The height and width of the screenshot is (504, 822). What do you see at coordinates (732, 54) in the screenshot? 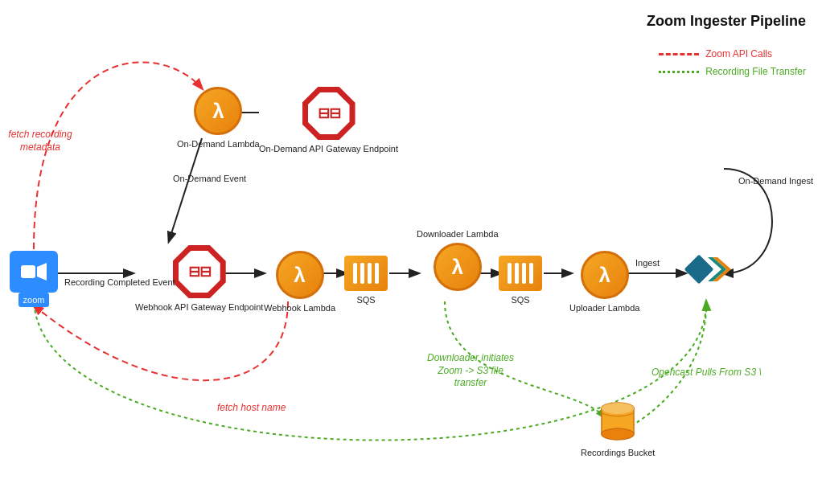
I see `legend-zoom-api: Zoom API Calls` at bounding box center [732, 54].